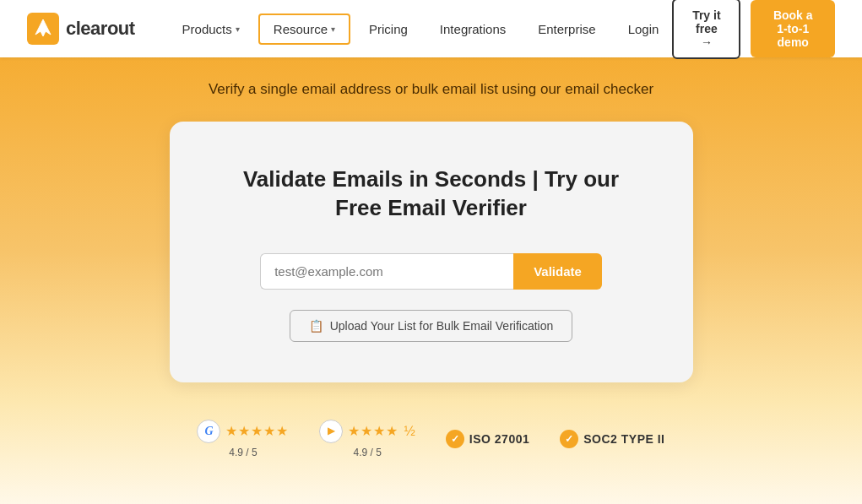  I want to click on badges-row: G ★★★★★ 4.9 / 5 ▶ ★★★★½ 4.9 / 5 ✓ ISO 27…, so click(431, 447).